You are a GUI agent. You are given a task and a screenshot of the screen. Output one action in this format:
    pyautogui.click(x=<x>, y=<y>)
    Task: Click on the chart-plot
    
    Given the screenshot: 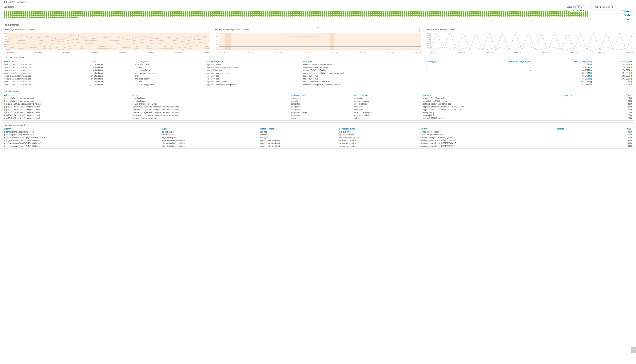 What is the action you would take?
    pyautogui.click(x=108, y=42)
    